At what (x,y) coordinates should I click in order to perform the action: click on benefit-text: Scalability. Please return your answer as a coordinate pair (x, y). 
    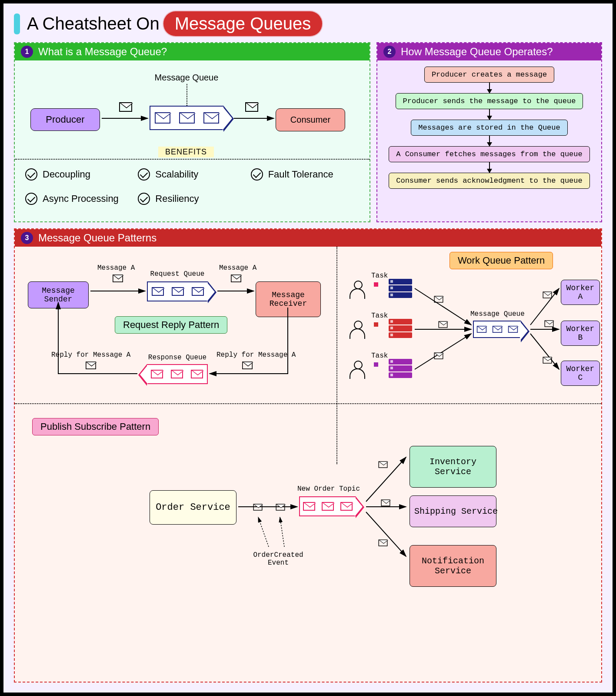
    Looking at the image, I should click on (176, 174).